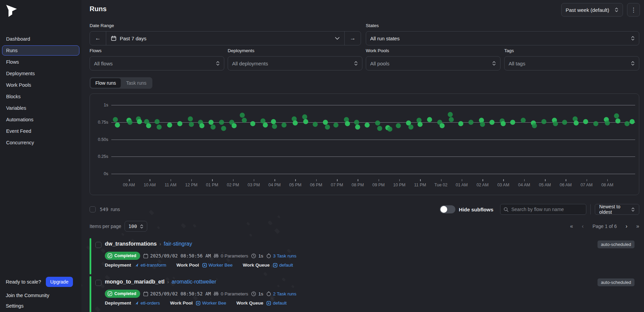 This screenshot has height=312, width=644. What do you see at coordinates (135, 282) in the screenshot?
I see `flow-link: mongo_to_mariadb_etl` at bounding box center [135, 282].